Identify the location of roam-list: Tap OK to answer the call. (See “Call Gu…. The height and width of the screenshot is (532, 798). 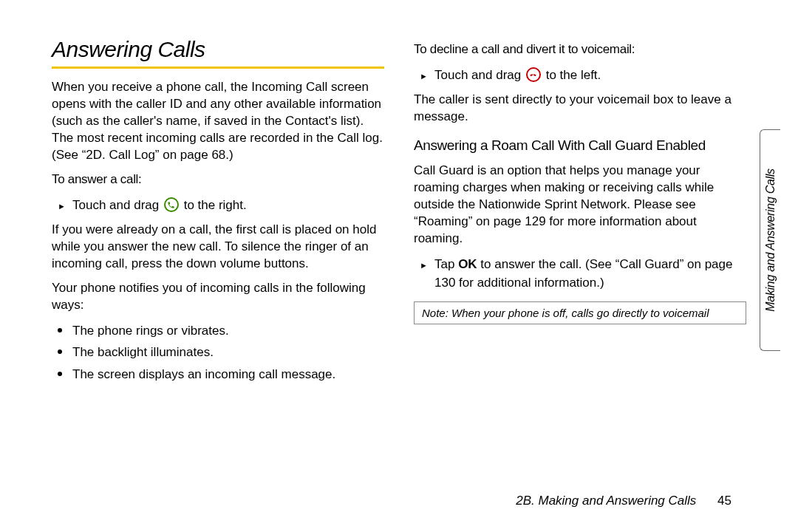
(580, 273).